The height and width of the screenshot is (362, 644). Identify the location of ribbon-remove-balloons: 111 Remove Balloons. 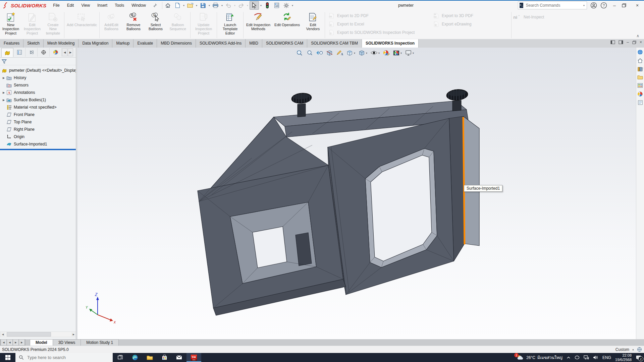
(133, 21).